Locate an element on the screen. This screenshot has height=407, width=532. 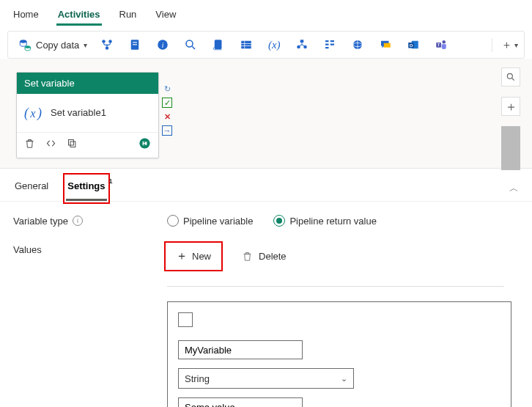
value-type-selected: String is located at coordinates (197, 378).